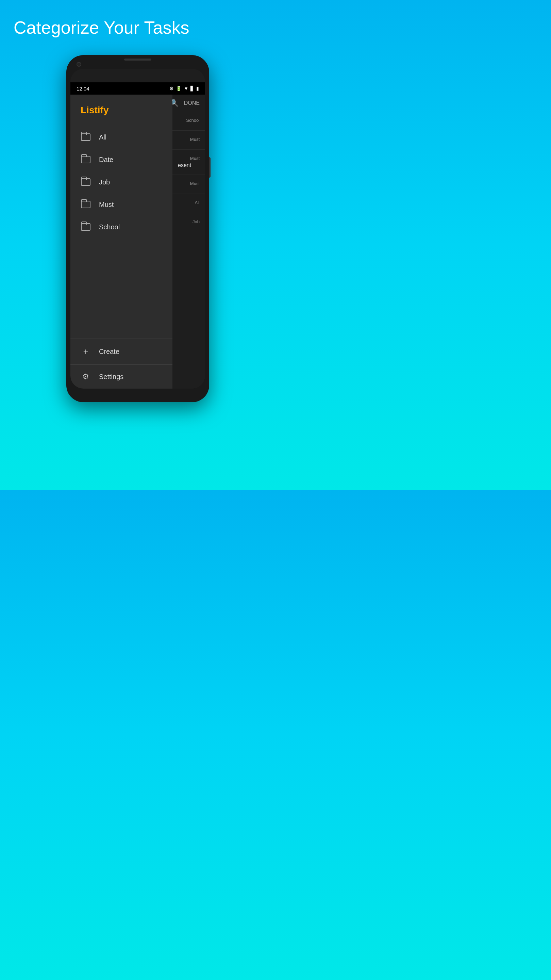 The image size is (551, 980). Describe the element at coordinates (210, 167) in the screenshot. I see `side-button` at that location.